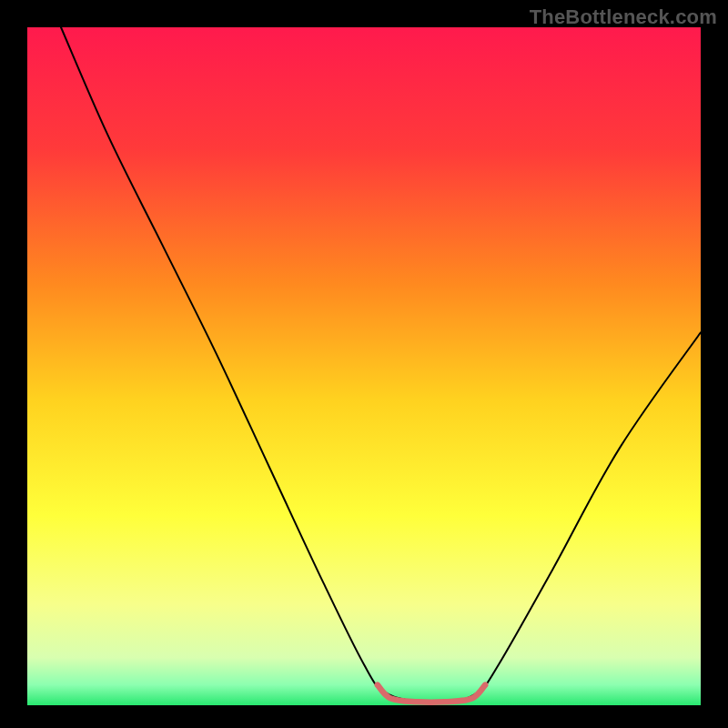 The height and width of the screenshot is (728, 728). What do you see at coordinates (623, 17) in the screenshot?
I see `attribution-text: TheBottleneck.com` at bounding box center [623, 17].